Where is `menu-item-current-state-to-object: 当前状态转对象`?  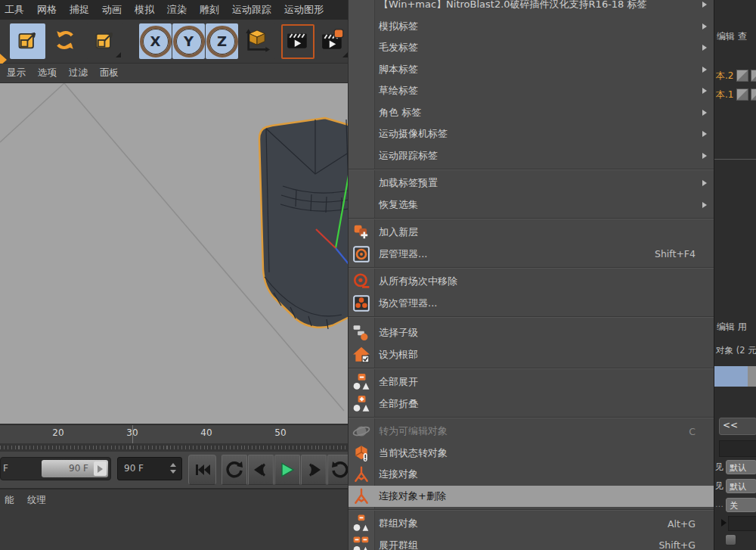 menu-item-current-state-to-object: 当前状态转对象 is located at coordinates (531, 454).